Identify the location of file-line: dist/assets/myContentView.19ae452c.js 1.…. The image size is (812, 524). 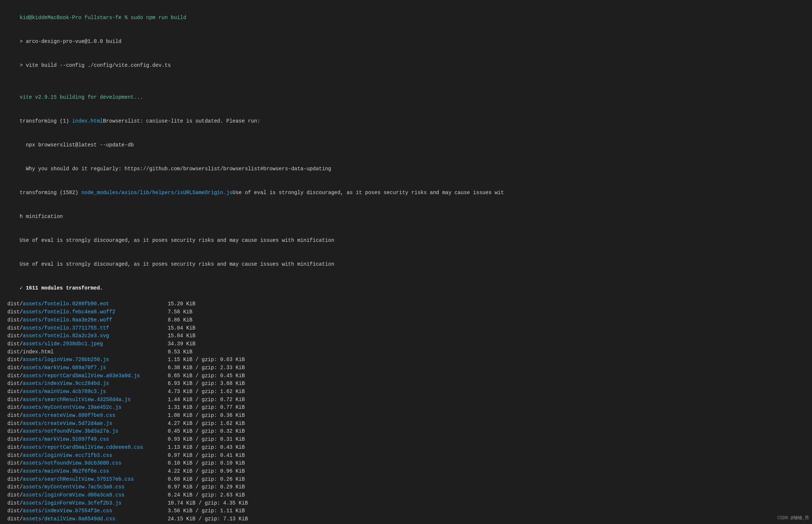
(406, 408).